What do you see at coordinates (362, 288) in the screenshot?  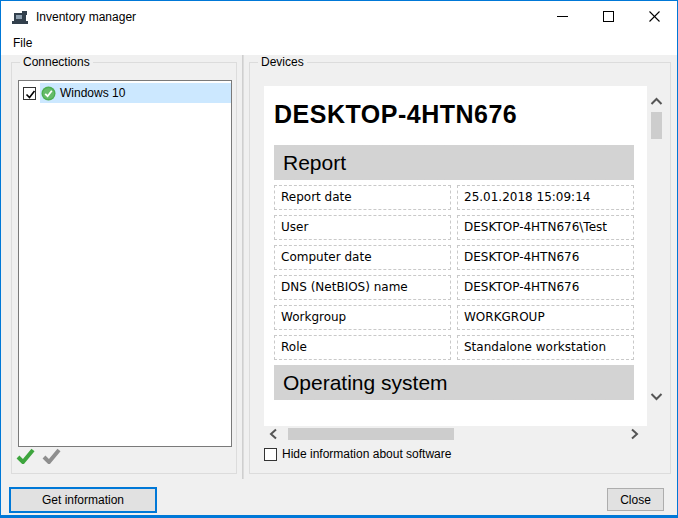 I see `report-row-label: DNS (NetBIOS) name` at bounding box center [362, 288].